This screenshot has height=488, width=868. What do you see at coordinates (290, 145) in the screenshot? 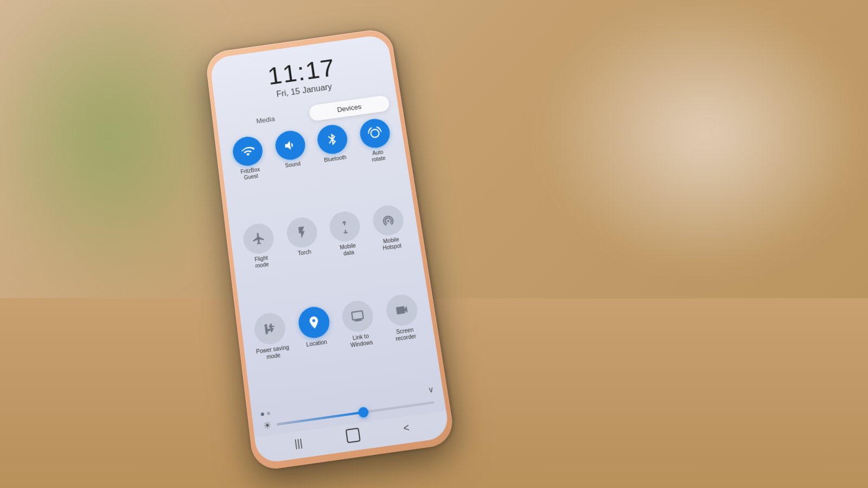
I see `sound-icon` at bounding box center [290, 145].